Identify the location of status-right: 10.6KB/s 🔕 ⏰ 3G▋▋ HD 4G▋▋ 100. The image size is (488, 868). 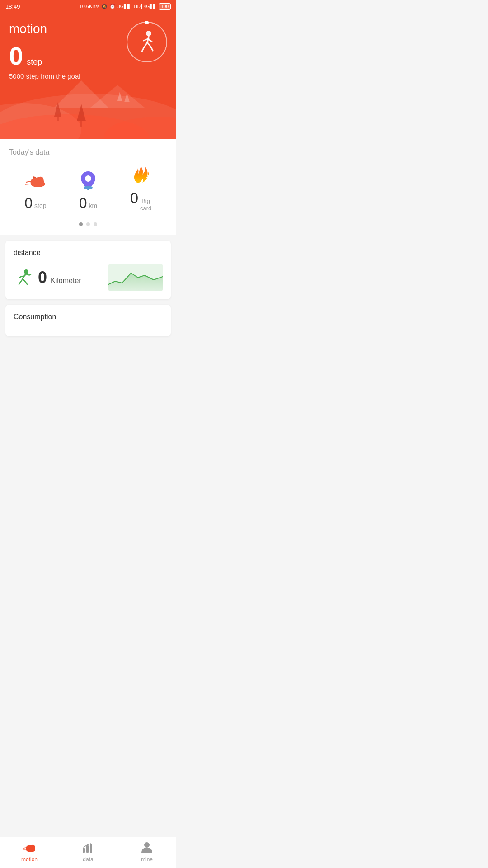
(125, 6).